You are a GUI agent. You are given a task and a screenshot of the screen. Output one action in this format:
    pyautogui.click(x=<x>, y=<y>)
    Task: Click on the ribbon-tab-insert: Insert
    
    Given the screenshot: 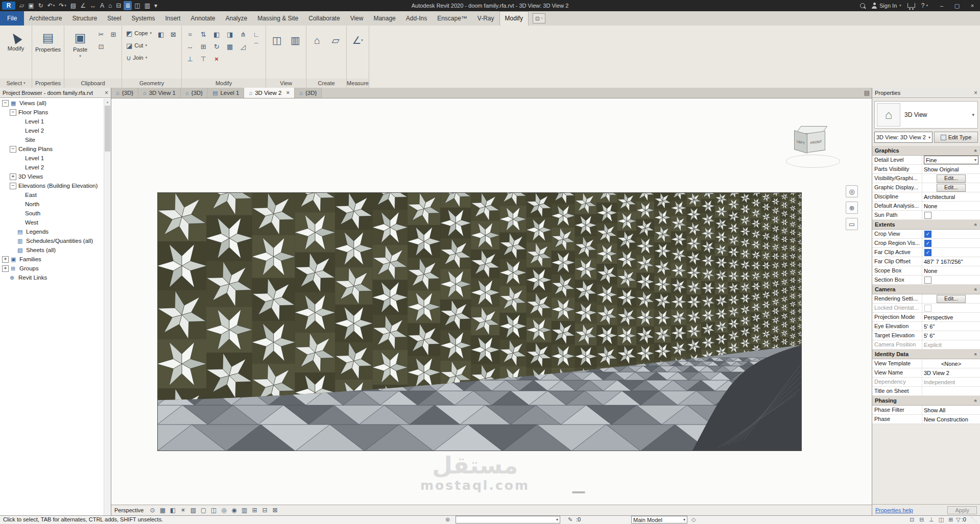 What is the action you would take?
    pyautogui.click(x=173, y=18)
    